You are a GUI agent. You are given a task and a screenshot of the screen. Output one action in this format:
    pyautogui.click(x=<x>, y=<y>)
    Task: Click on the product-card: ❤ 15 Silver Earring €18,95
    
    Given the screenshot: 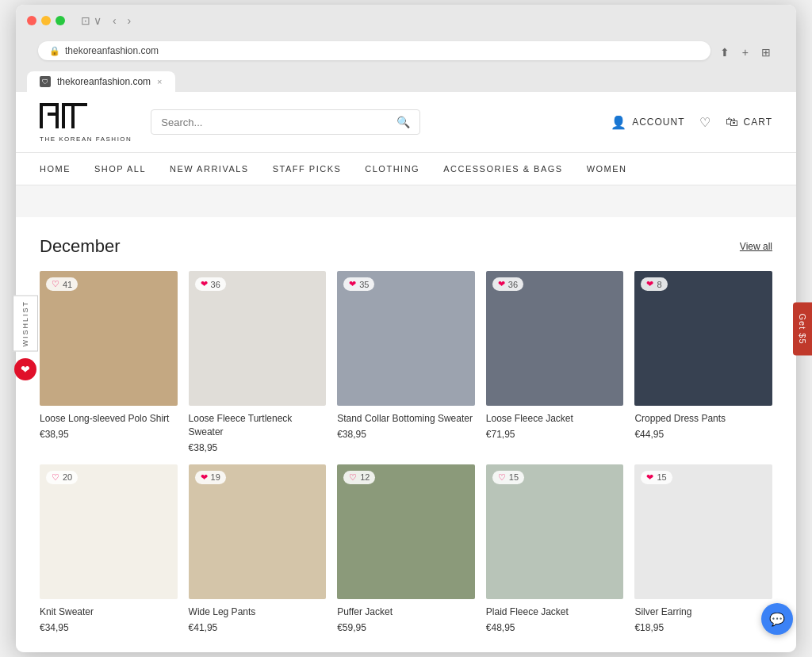 What is the action you would take?
    pyautogui.click(x=703, y=548)
    